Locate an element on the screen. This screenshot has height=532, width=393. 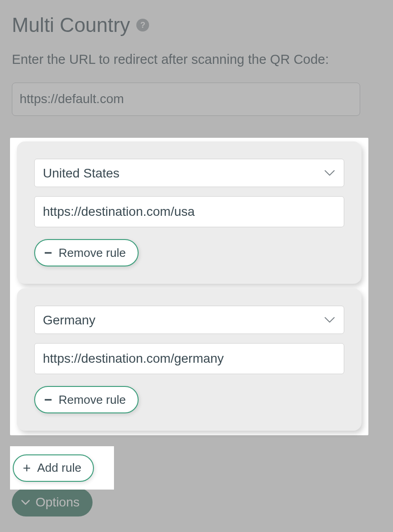
add-rule-panel: + Add rule is located at coordinates (62, 468).